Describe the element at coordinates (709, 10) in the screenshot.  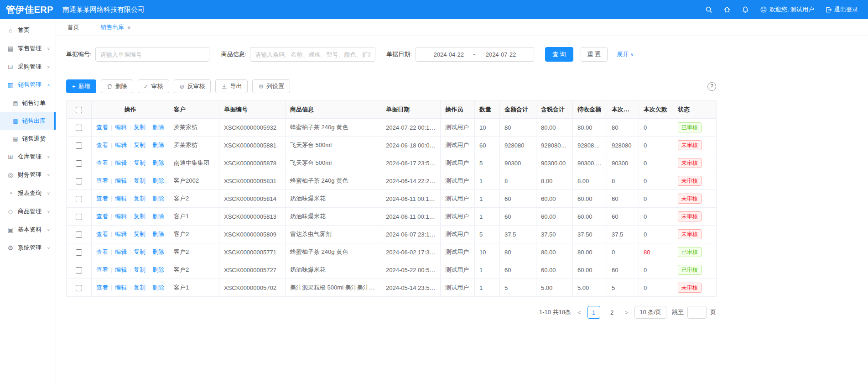
I see `search-icon` at that location.